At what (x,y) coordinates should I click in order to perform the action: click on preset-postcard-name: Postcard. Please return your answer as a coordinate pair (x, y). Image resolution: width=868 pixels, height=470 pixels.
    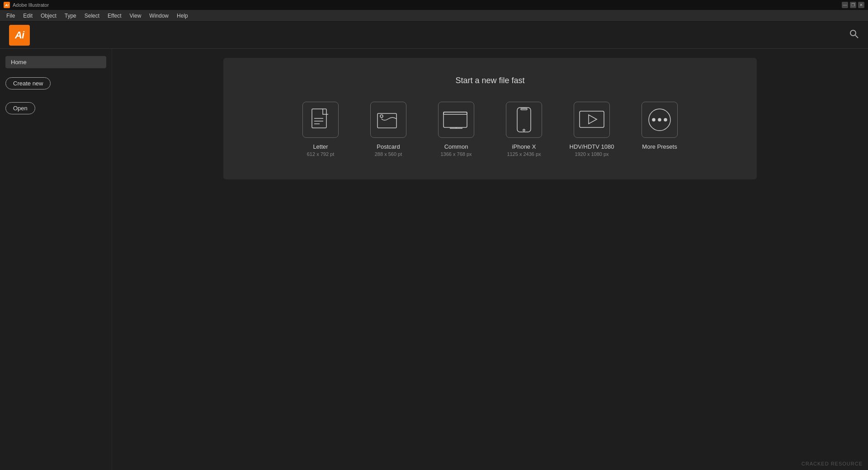
    Looking at the image, I should click on (388, 146).